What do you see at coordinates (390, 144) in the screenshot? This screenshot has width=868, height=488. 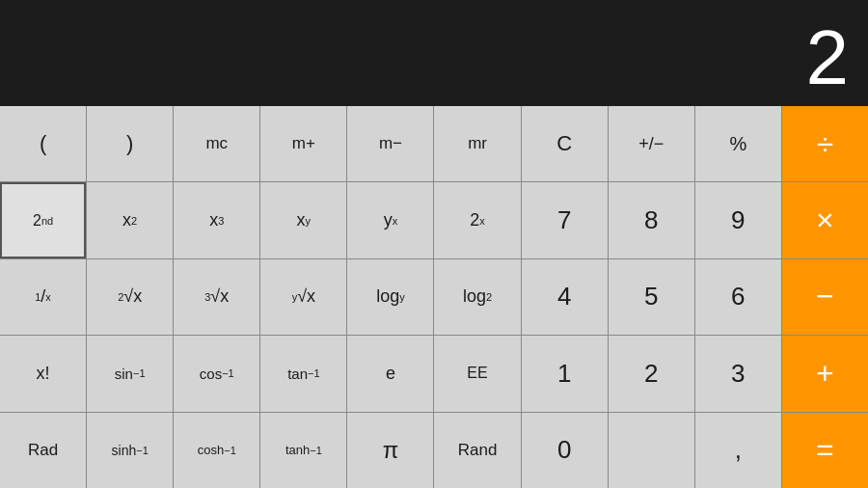 I see `m-minus-key: m−` at bounding box center [390, 144].